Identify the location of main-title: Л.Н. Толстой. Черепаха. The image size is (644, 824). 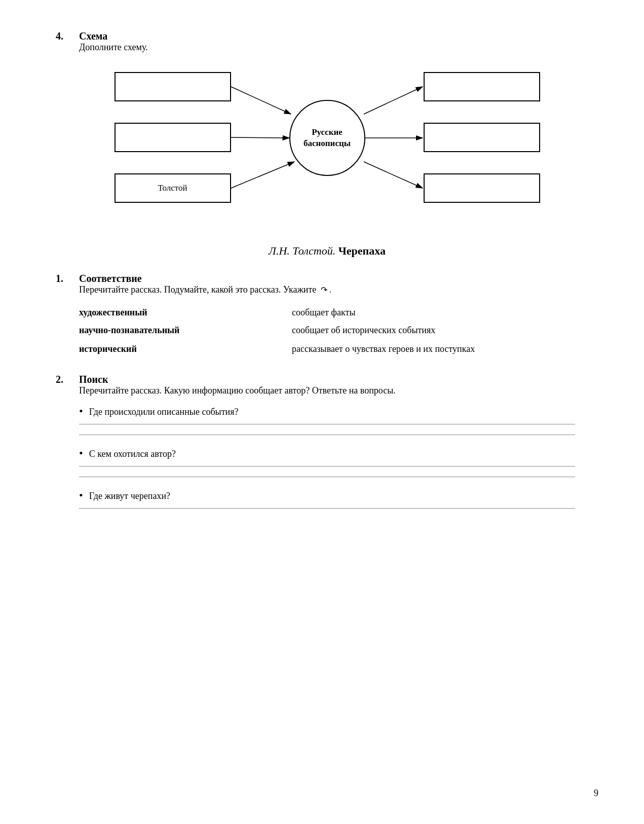
(327, 251).